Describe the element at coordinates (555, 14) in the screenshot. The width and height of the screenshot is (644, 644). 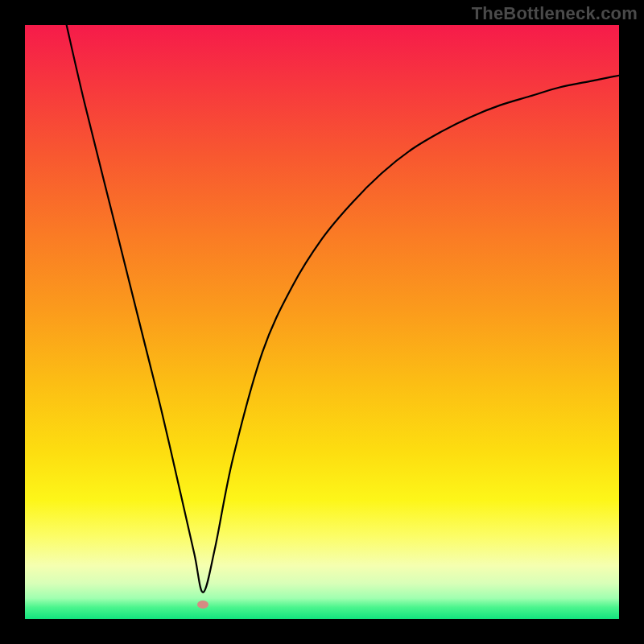
I see `watermark-text: TheBottleneck.com` at that location.